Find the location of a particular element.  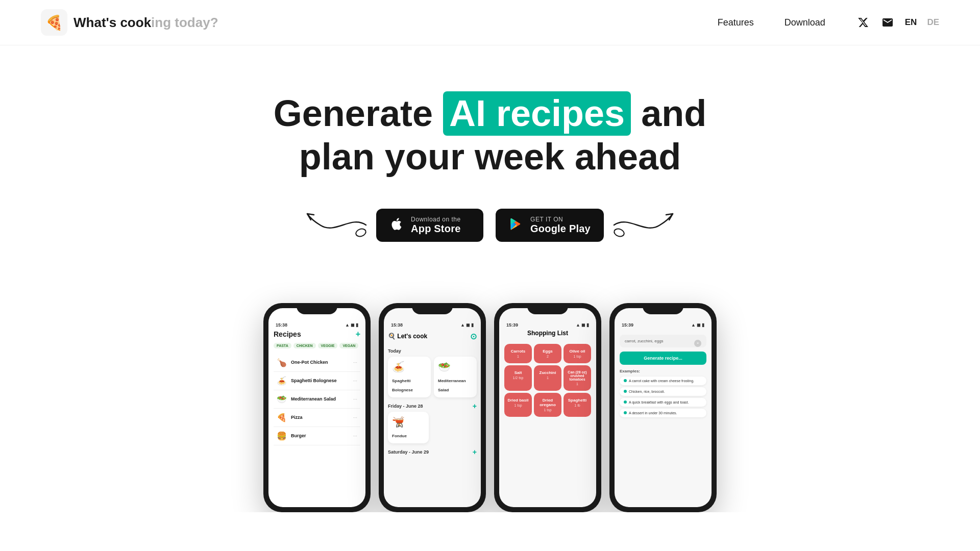

meal-card-spaghetti: 🍝 Spaghetti Bolognese is located at coordinates (409, 377).